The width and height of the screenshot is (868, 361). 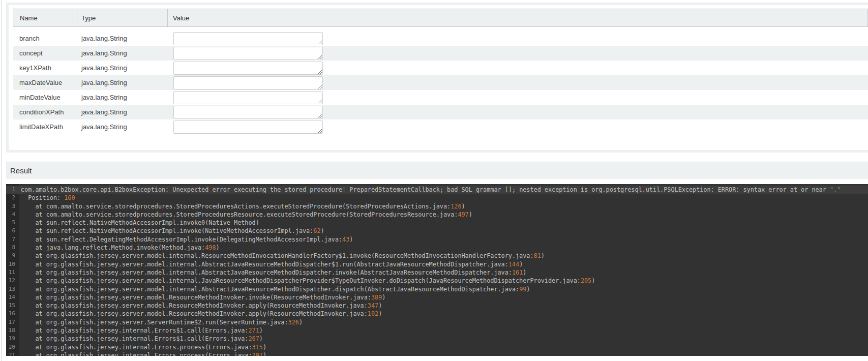 I want to click on line-number: 10, so click(x=13, y=264).